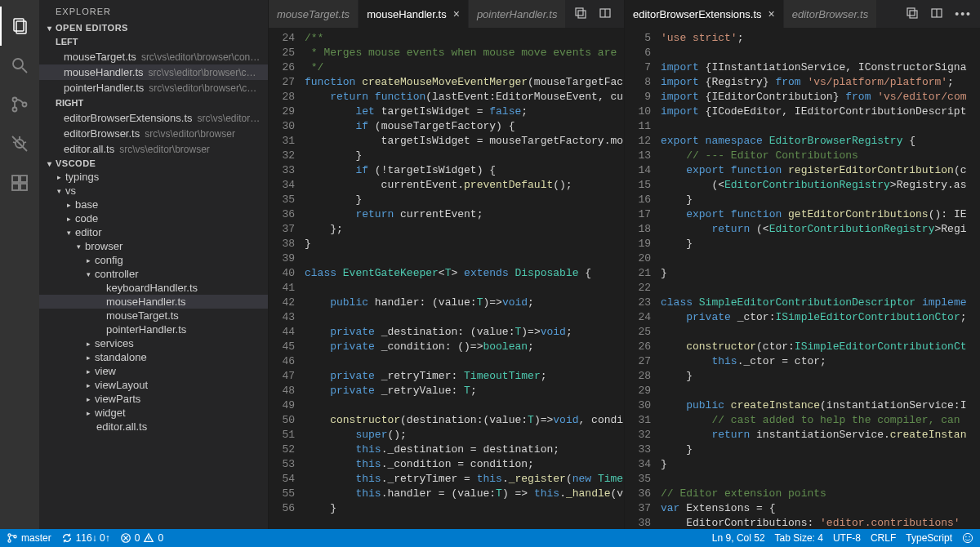 The image size is (980, 547). What do you see at coordinates (490, 538) in the screenshot?
I see `status-bar: master 116↓ 0↑ 0 0 Ln 9, Col 52 Tab Size…` at bounding box center [490, 538].